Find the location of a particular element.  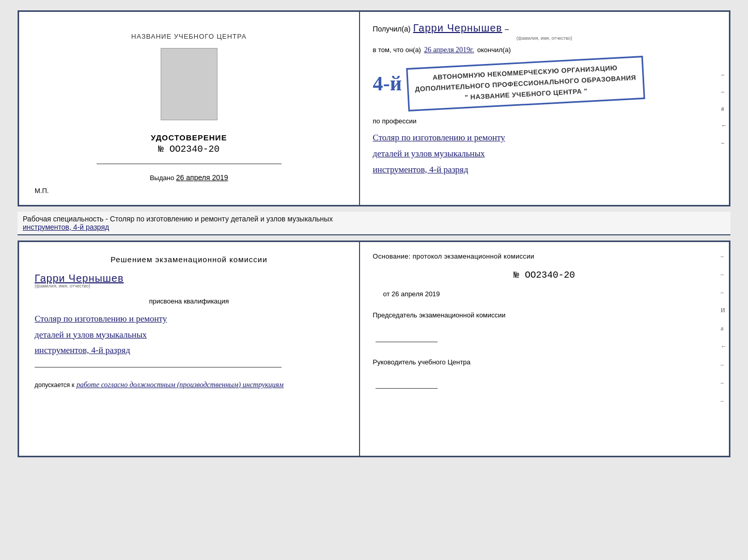

center-title-top: НАЗВАНИЕ УЧЕБНОГО ЦЕНТРА is located at coordinates (189, 36).